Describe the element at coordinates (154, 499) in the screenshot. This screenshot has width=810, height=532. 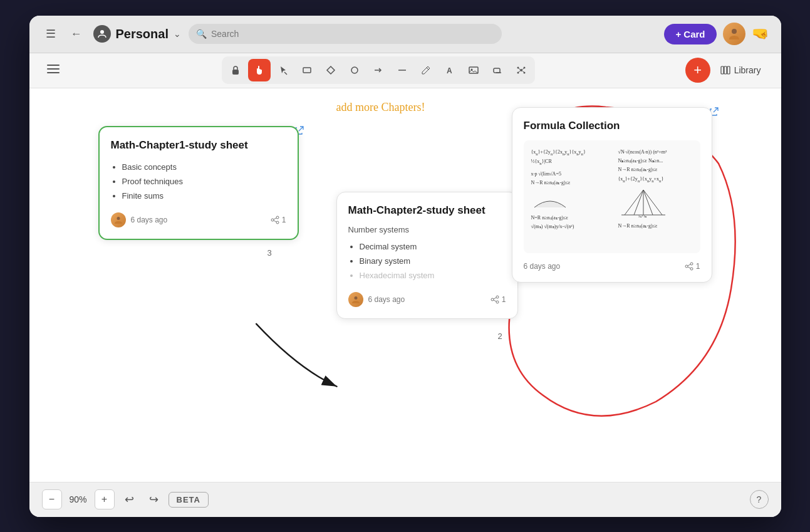
I see `redo-button: ↪` at that location.